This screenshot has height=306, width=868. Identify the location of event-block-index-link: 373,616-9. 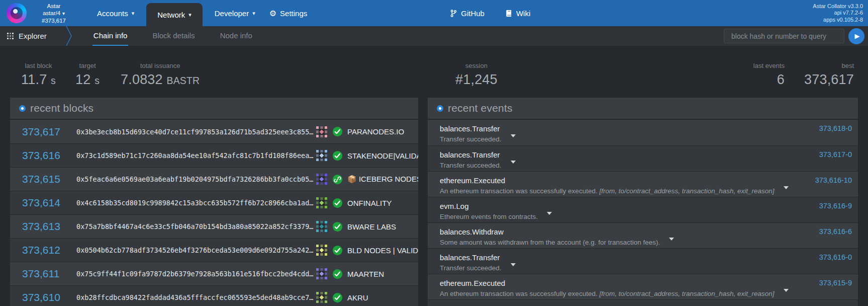
(835, 206).